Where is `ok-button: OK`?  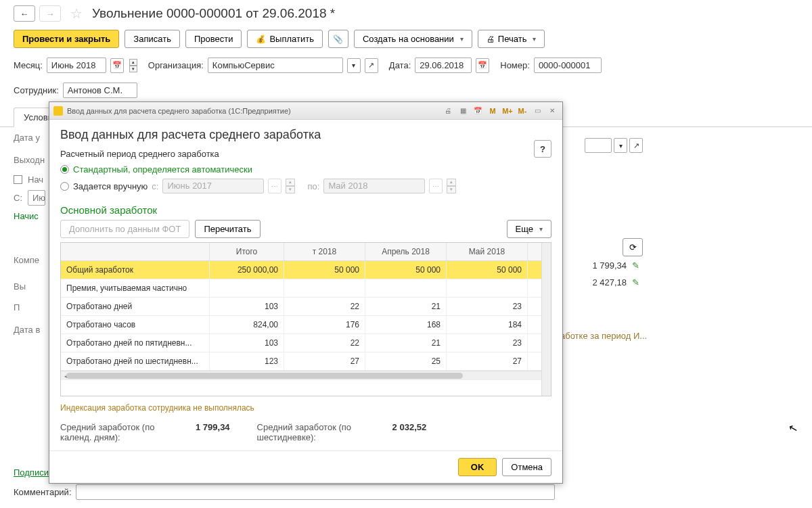
ok-button: OK is located at coordinates (478, 467).